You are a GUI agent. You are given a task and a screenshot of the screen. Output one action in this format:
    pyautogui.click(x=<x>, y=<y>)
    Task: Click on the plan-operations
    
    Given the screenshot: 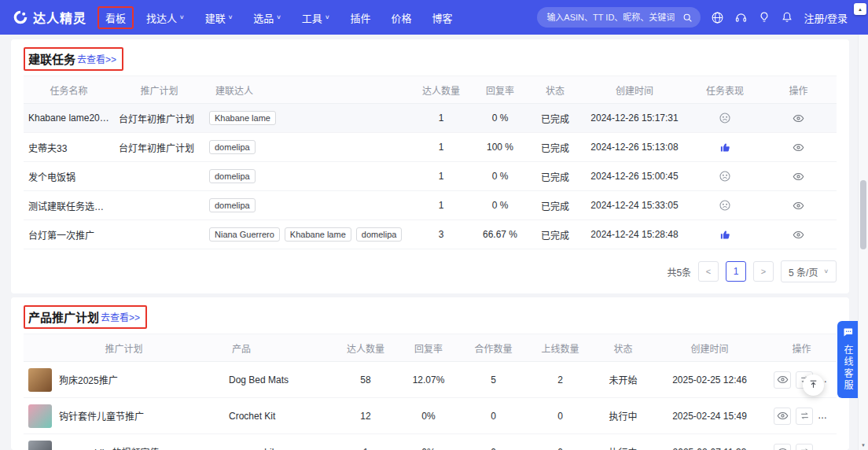 What is the action you would take?
    pyautogui.click(x=802, y=380)
    